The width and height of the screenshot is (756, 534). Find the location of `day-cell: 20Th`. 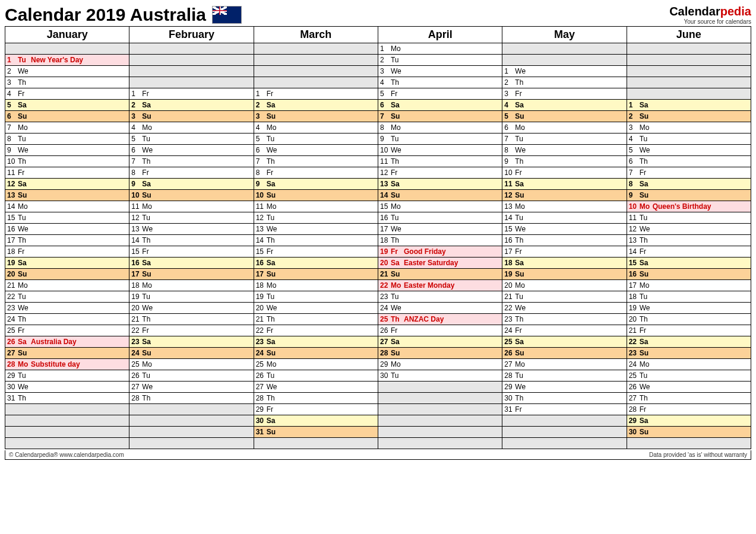

day-cell: 20Th is located at coordinates (689, 319).